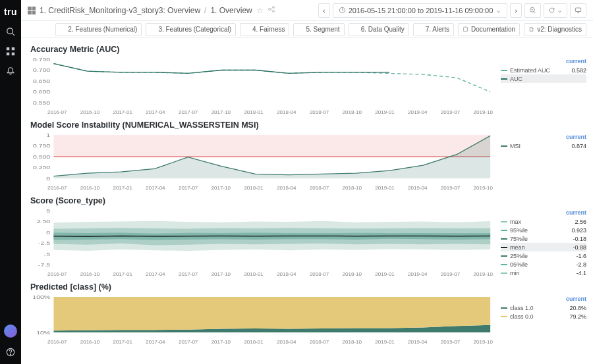  I want to click on tab-segment: 5. Segment, so click(319, 30).